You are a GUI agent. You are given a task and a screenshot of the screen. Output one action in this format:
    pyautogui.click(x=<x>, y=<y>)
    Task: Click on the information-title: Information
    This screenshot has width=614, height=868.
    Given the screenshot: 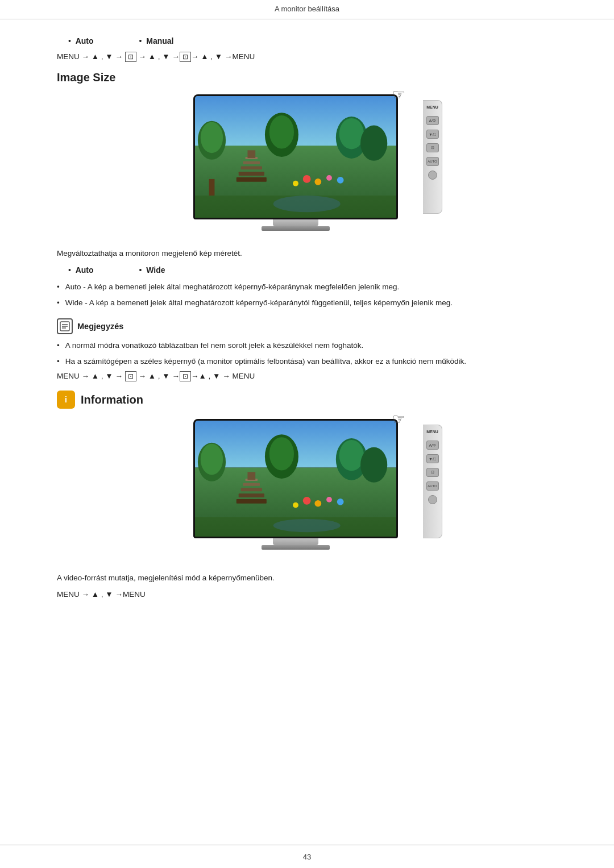 What is the action you would take?
    pyautogui.click(x=112, y=400)
    